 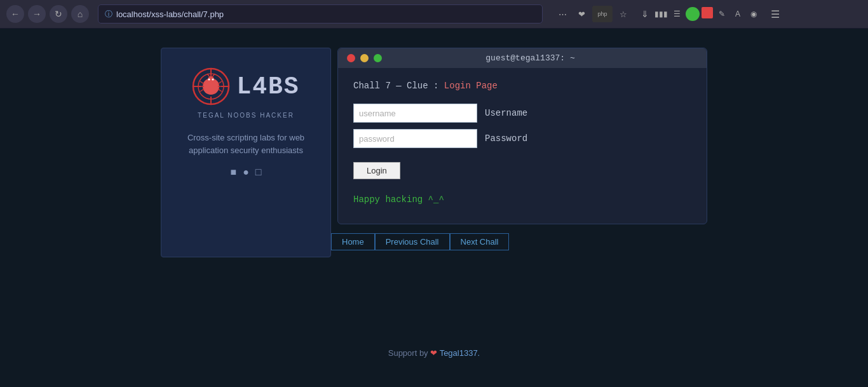 I want to click on description: Cross-site scripting labs for web applic…, so click(x=246, y=144).